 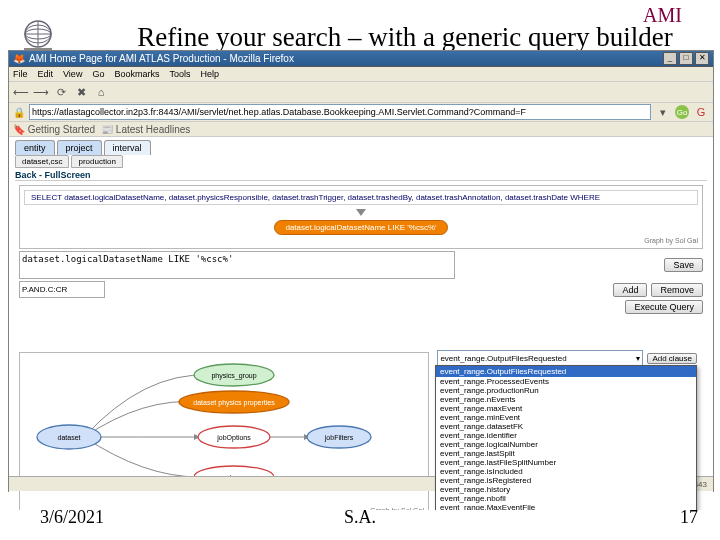 What do you see at coordinates (566, 408) in the screenshot?
I see `dropdown-option: event_range.maxEvent` at bounding box center [566, 408].